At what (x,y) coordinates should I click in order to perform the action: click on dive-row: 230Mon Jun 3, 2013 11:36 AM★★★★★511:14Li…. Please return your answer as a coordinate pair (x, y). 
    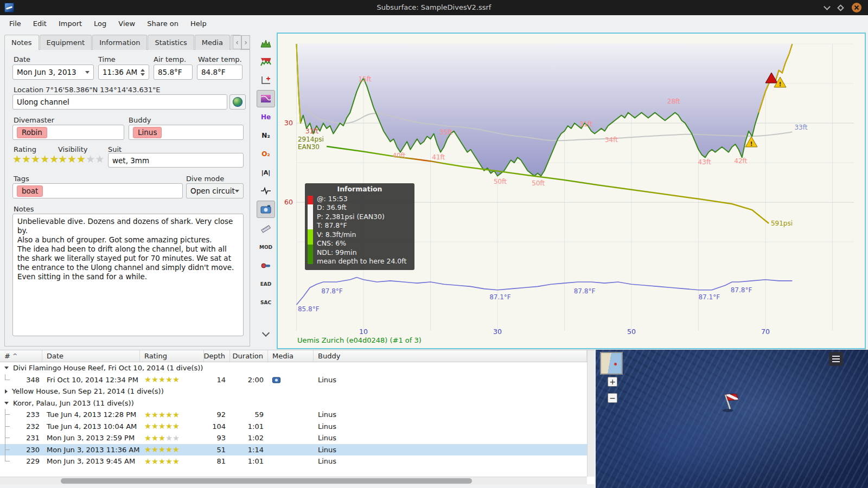
    Looking at the image, I should click on (293, 450).